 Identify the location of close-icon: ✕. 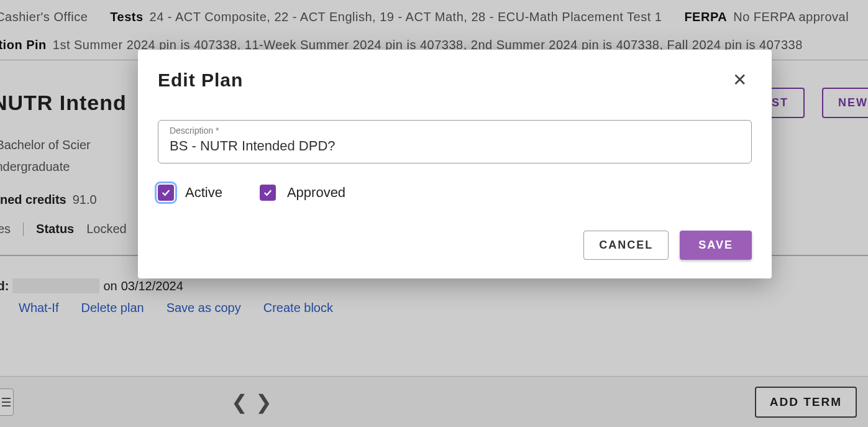
(739, 80).